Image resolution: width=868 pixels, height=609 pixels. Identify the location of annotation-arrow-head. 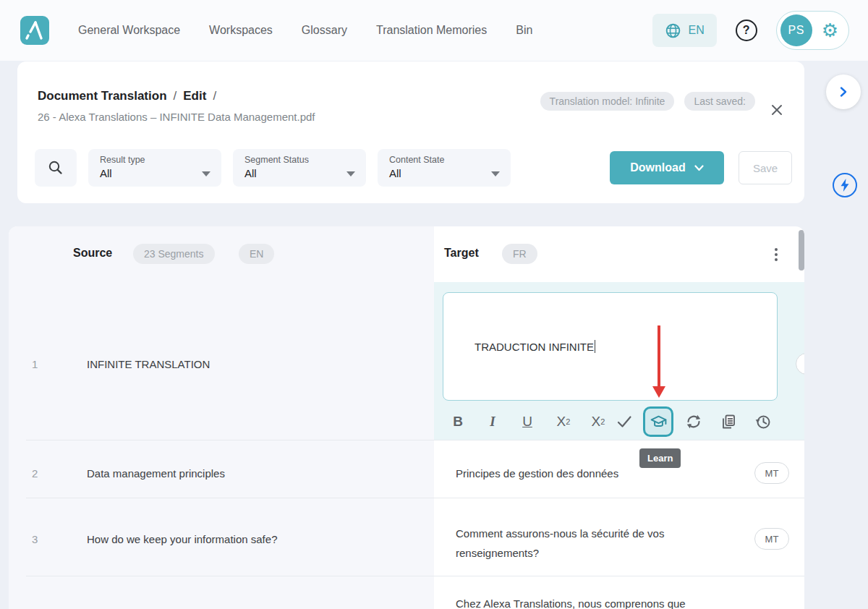
(659, 392).